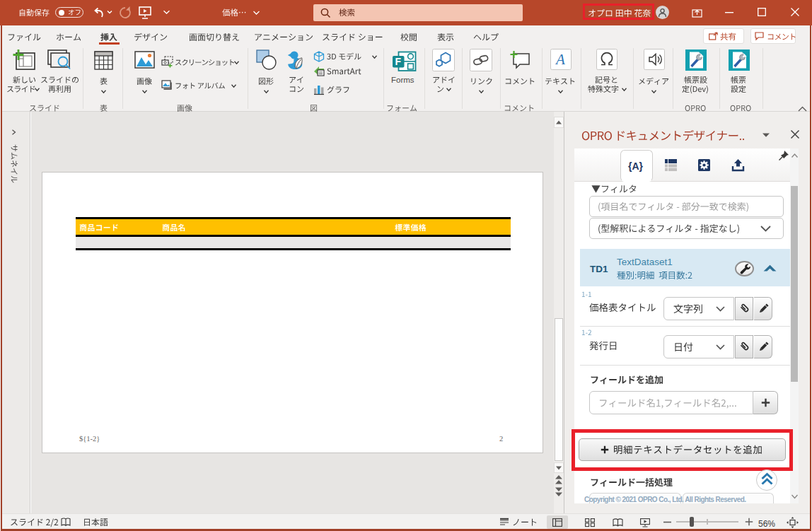  Describe the element at coordinates (399, 62) in the screenshot. I see `svg-text: F` at that location.